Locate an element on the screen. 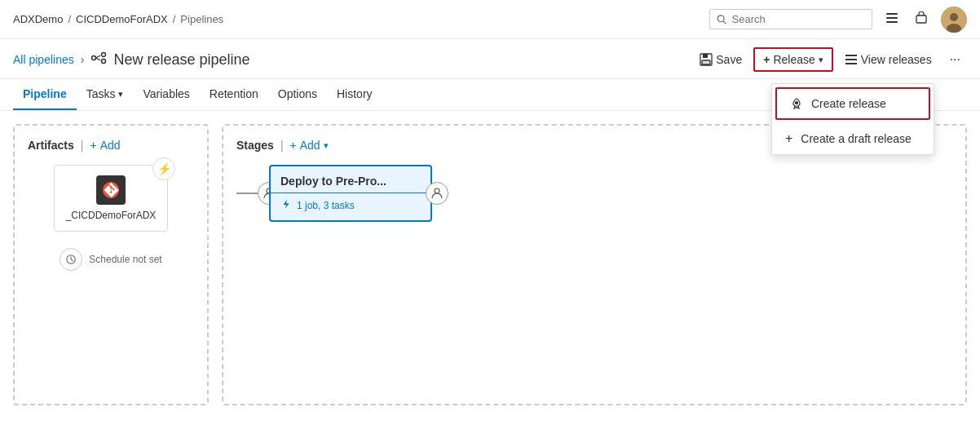 Image resolution: width=980 pixels, height=425 pixels. create-draft-release-item: + Create a draft release is located at coordinates (853, 139).